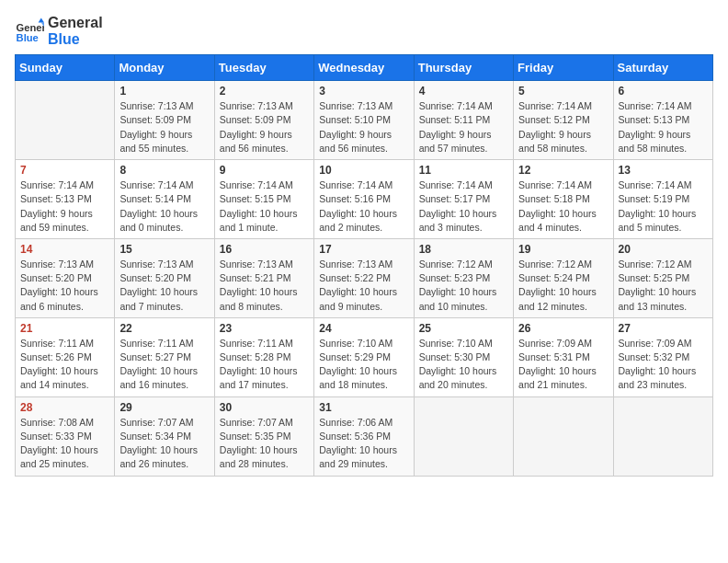  What do you see at coordinates (664, 170) in the screenshot?
I see `day-number: 13` at bounding box center [664, 170].